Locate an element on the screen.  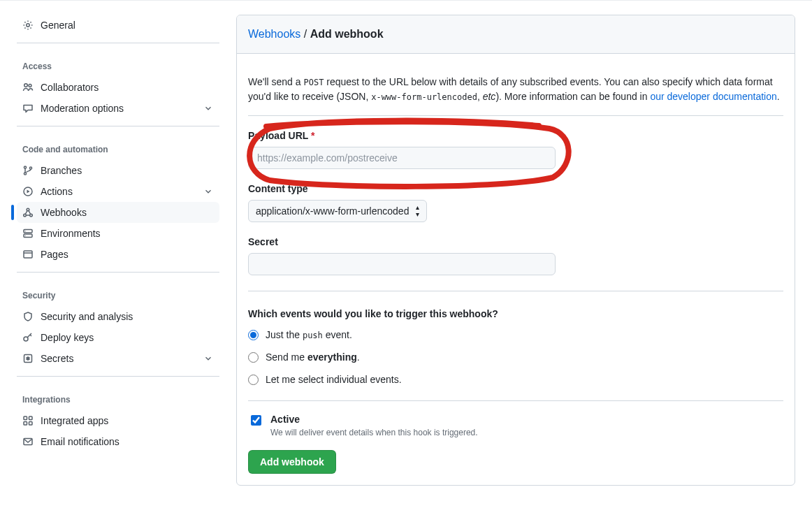
active-subtext: We will deliver event details when this … is located at coordinates (375, 433).